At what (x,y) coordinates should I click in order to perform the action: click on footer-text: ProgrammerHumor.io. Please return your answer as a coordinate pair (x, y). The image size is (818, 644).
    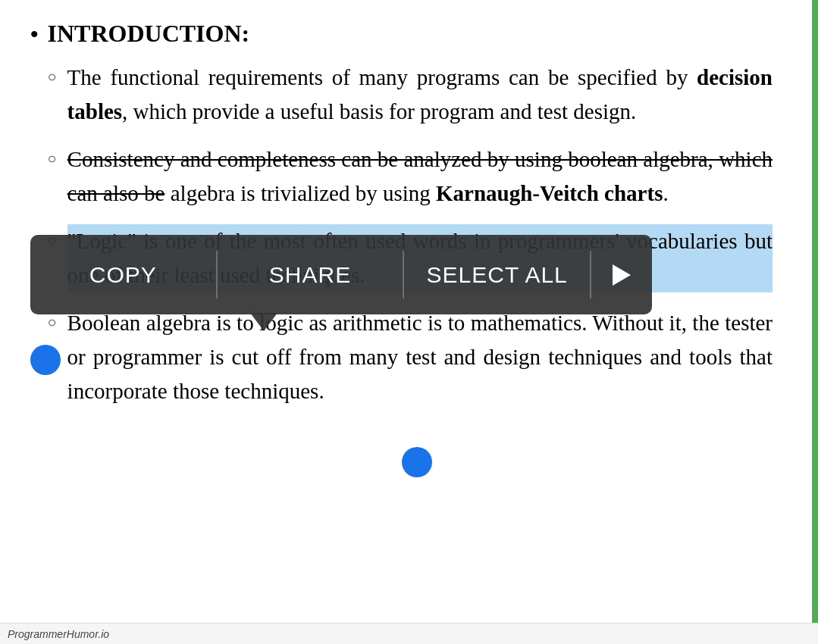
    Looking at the image, I should click on (58, 634).